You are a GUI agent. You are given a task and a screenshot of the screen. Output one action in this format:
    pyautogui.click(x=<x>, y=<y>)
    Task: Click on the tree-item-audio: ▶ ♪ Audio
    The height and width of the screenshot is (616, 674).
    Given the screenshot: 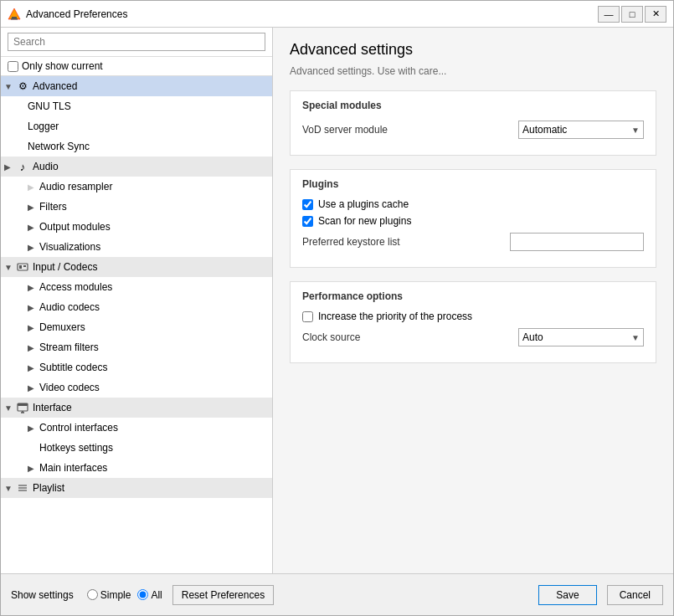 What is the action you would take?
    pyautogui.click(x=136, y=167)
    